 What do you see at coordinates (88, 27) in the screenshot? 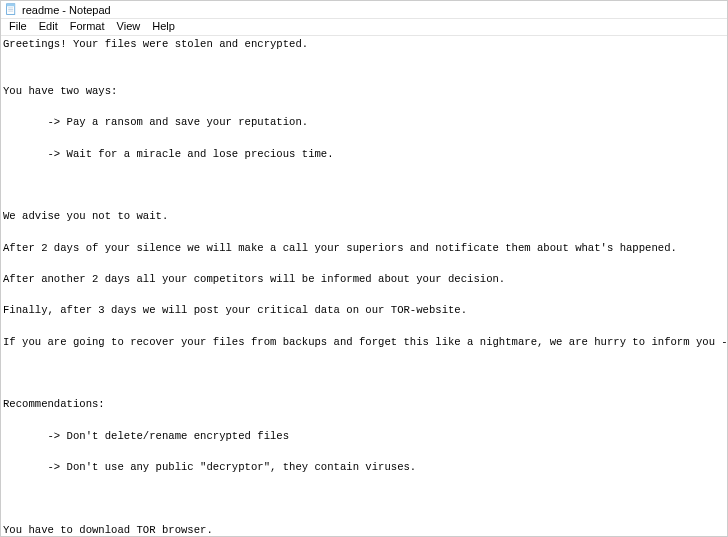
I see `menu-format: Format` at bounding box center [88, 27].